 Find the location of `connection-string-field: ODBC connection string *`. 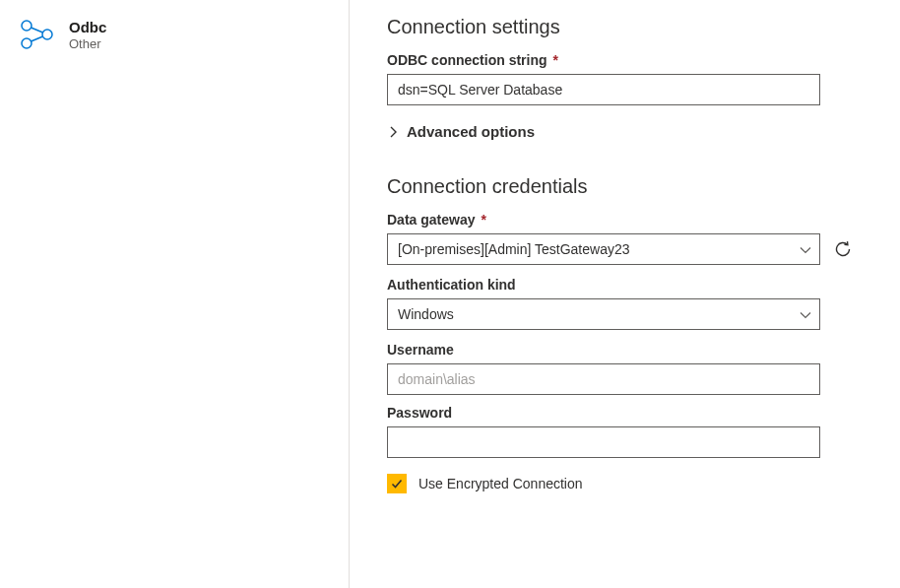

connection-string-field: ODBC connection string * is located at coordinates (628, 79).